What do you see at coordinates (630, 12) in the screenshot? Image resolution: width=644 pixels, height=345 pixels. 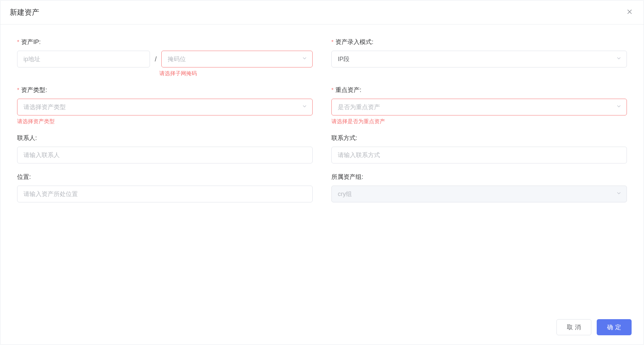 I see `close-button` at bounding box center [630, 12].